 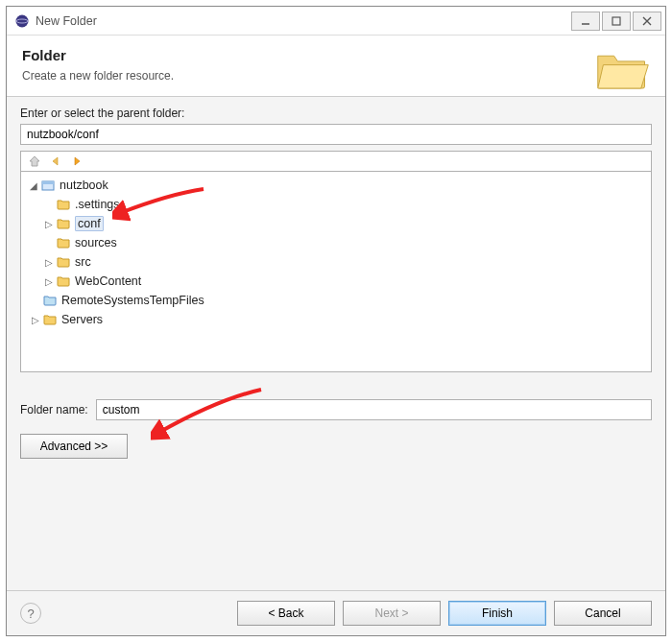 I want to click on tree-label: nutzbook, so click(x=84, y=185).